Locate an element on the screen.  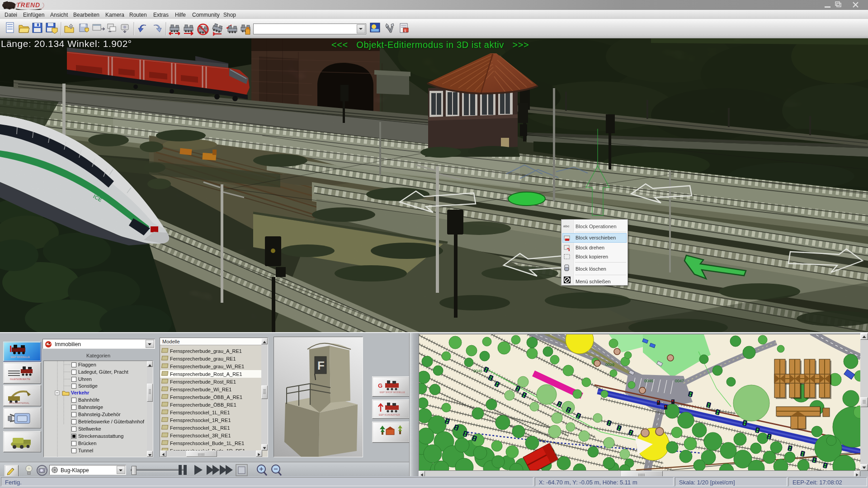
svg-text: ROLLMATERIAL is located at coordinates (19, 403).